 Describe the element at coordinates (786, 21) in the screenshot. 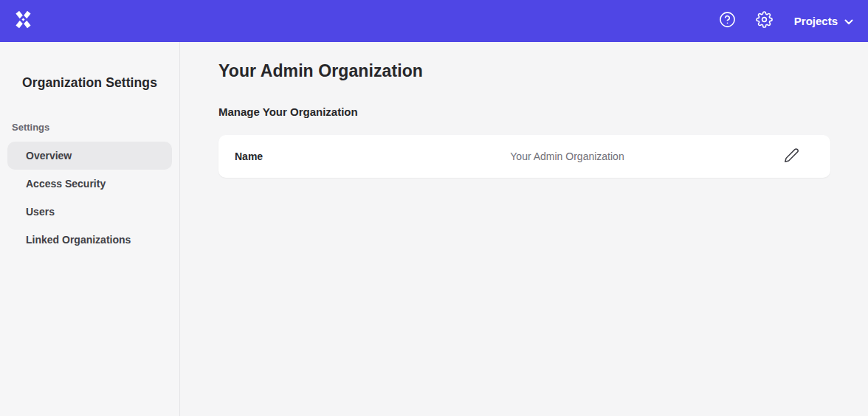

I see `topbar-actions: Projects` at that location.